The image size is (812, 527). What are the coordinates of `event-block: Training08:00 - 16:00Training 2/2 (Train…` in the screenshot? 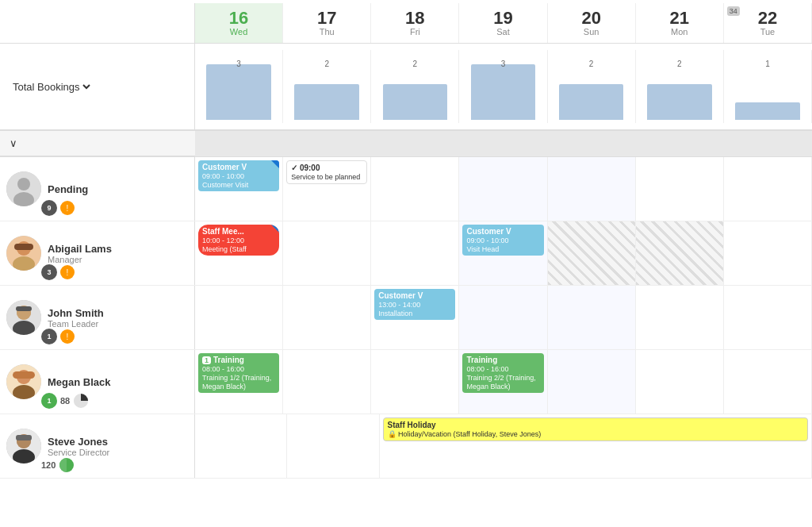 It's located at (503, 373).